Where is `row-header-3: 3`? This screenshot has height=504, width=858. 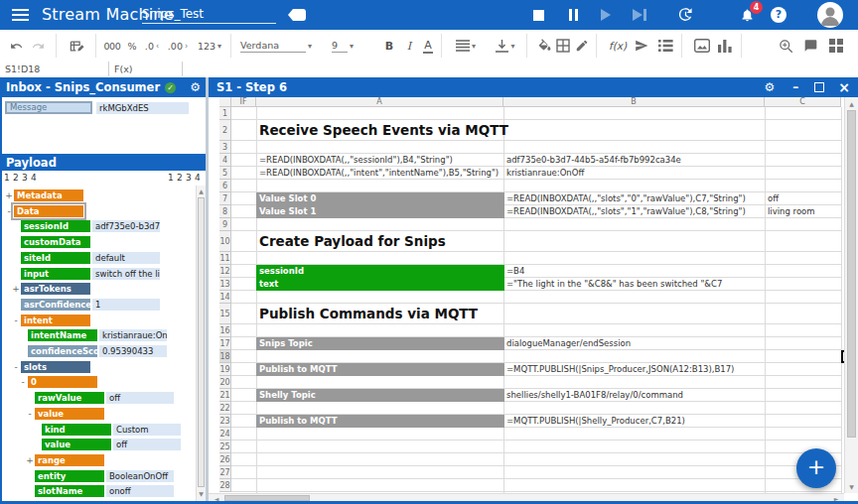 row-header-3: 3 is located at coordinates (225, 147).